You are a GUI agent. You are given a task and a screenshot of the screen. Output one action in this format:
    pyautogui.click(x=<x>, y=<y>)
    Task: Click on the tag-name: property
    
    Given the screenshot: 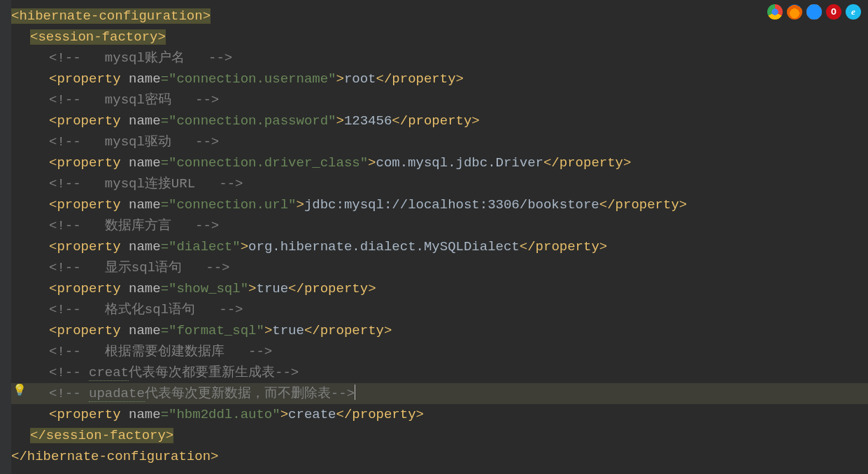 What is the action you would take?
    pyautogui.click(x=88, y=79)
    